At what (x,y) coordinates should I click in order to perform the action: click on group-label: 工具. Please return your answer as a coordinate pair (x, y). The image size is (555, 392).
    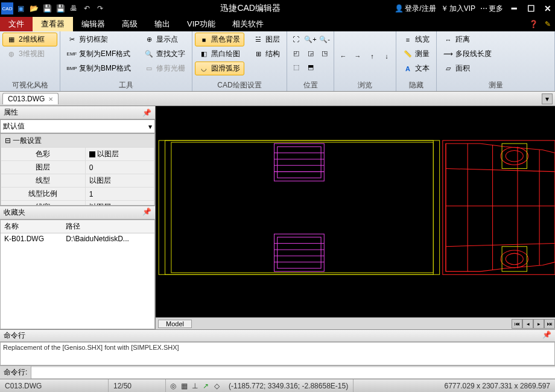
    Looking at the image, I should click on (126, 86).